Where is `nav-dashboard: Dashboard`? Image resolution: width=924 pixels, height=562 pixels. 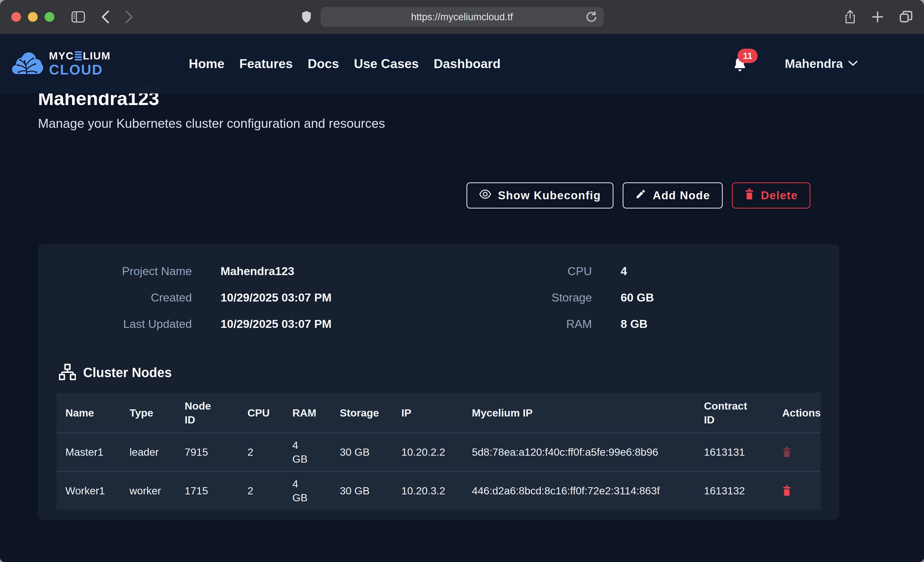
nav-dashboard: Dashboard is located at coordinates (467, 64).